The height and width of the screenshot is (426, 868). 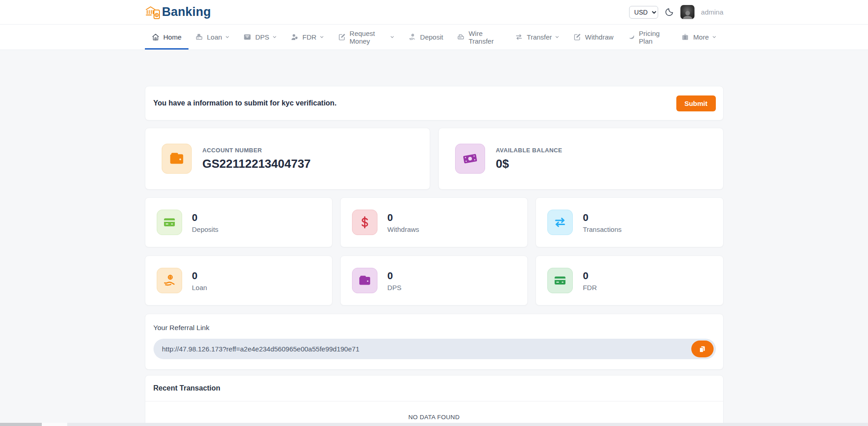 I want to click on nav-item-fdr: FDR, so click(x=308, y=37).